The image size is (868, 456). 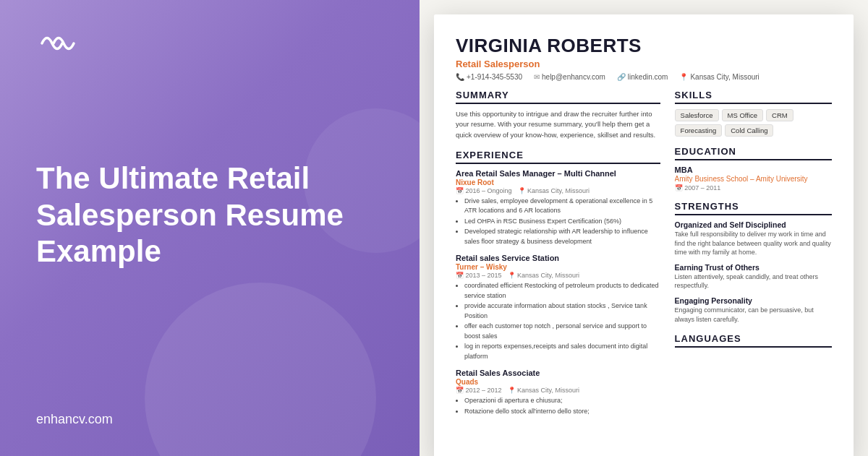 I want to click on linkedin-icon: 🔗, so click(x=621, y=77).